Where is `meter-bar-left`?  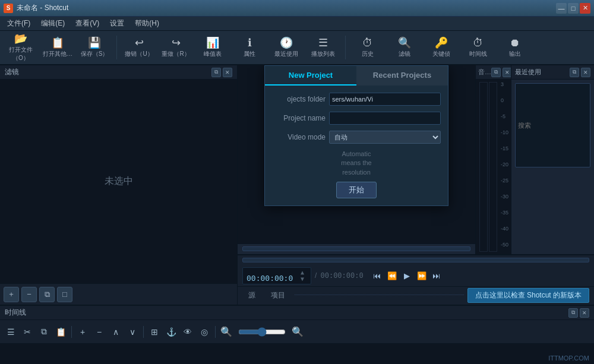
meter-bar-left is located at coordinates (484, 167).